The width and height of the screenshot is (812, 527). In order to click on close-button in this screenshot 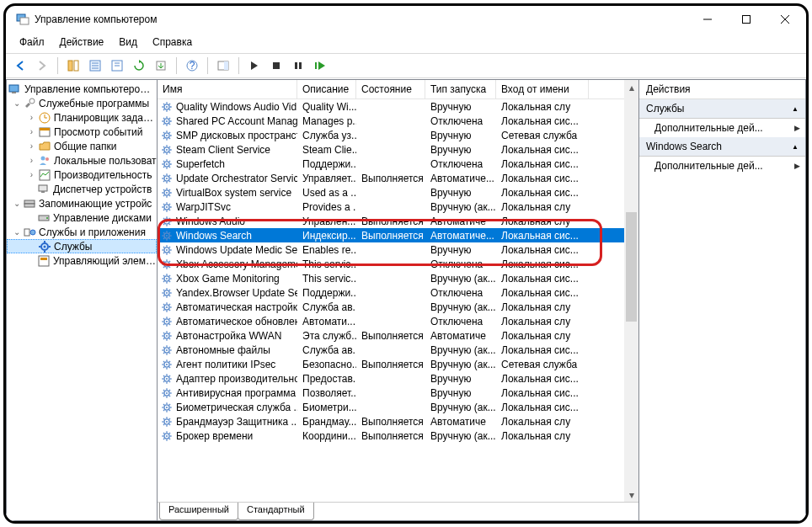, I will do `click(785, 19)`.